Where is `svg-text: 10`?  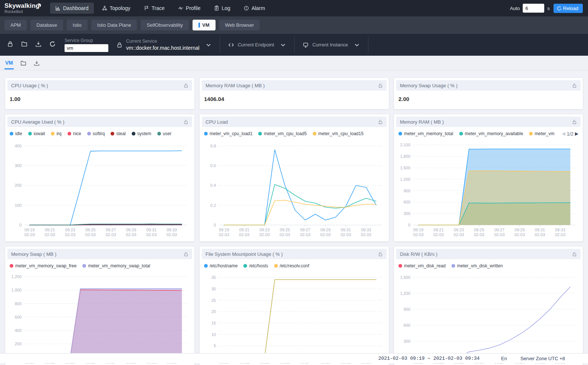
svg-text: 10 is located at coordinates (214, 335).